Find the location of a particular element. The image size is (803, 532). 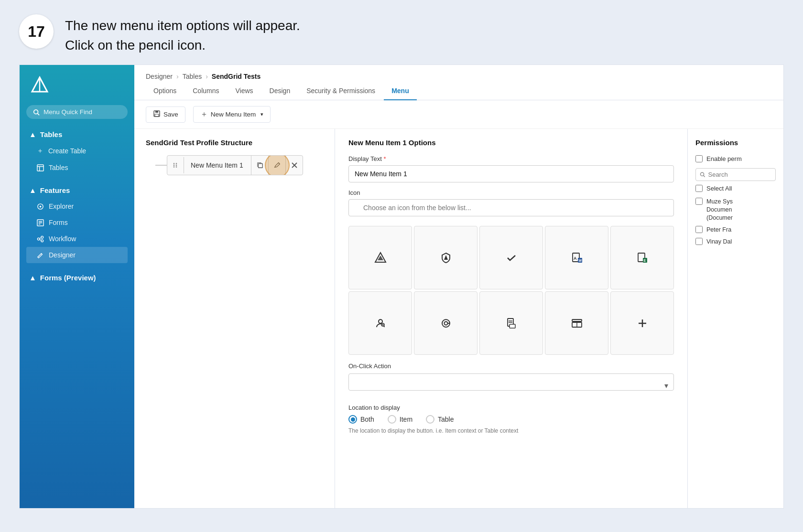

perm-search-box is located at coordinates (736, 175).